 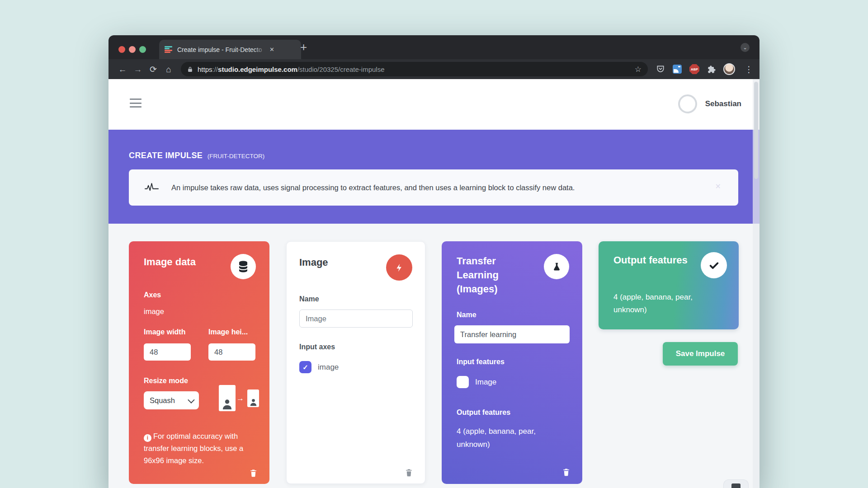 What do you see at coordinates (193, 448) in the screenshot?
I see `note-text: For optimal accuracy with transfer learn…` at bounding box center [193, 448].